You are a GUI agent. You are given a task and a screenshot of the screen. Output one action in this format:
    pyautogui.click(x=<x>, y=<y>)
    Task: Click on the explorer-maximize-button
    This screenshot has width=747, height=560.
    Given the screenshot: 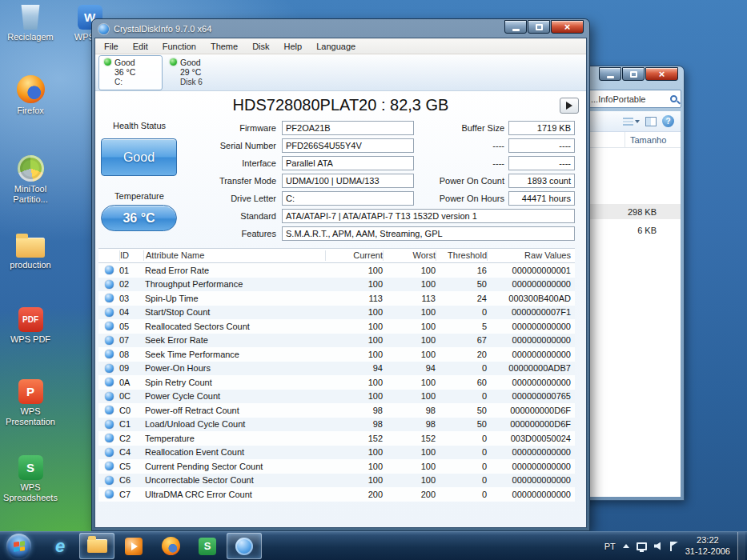 What is the action you would take?
    pyautogui.click(x=633, y=74)
    